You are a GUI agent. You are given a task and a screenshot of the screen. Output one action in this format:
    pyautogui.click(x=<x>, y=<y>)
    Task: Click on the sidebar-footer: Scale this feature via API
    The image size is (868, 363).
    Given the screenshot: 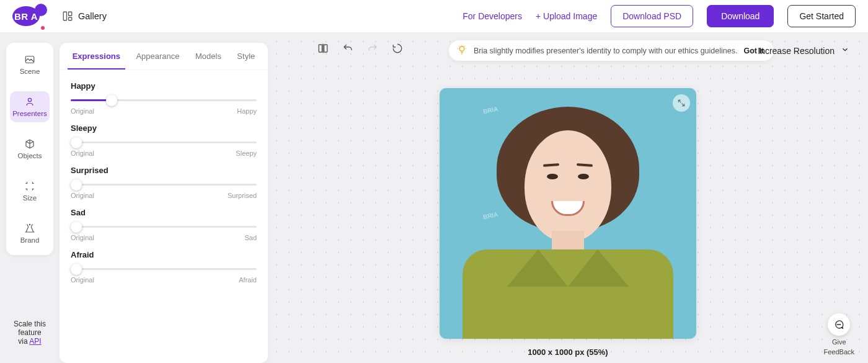 What is the action you would take?
    pyautogui.click(x=30, y=338)
    